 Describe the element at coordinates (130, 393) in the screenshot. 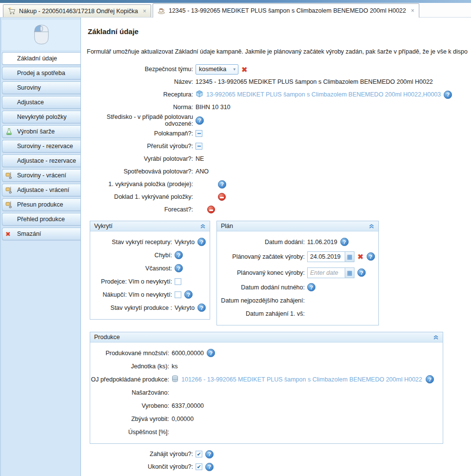

I see `field-label: Našaržováno:` at that location.